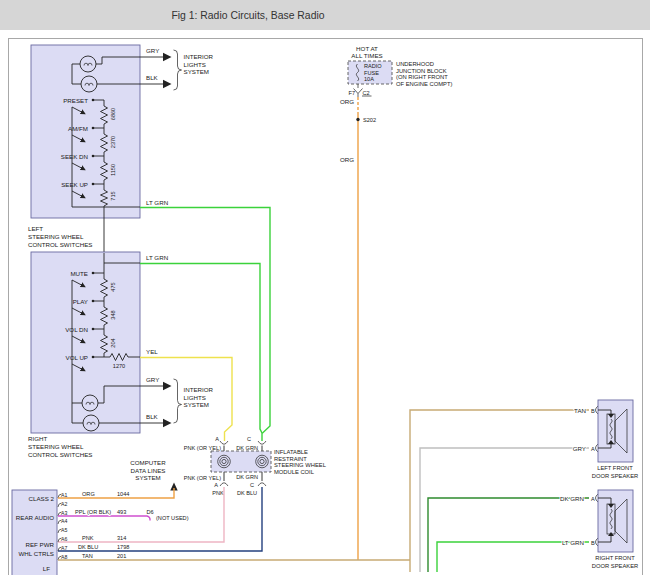 The image size is (650, 575). What do you see at coordinates (424, 84) in the screenshot?
I see `junction-block-label: OF ENGINE COMPT)` at bounding box center [424, 84].